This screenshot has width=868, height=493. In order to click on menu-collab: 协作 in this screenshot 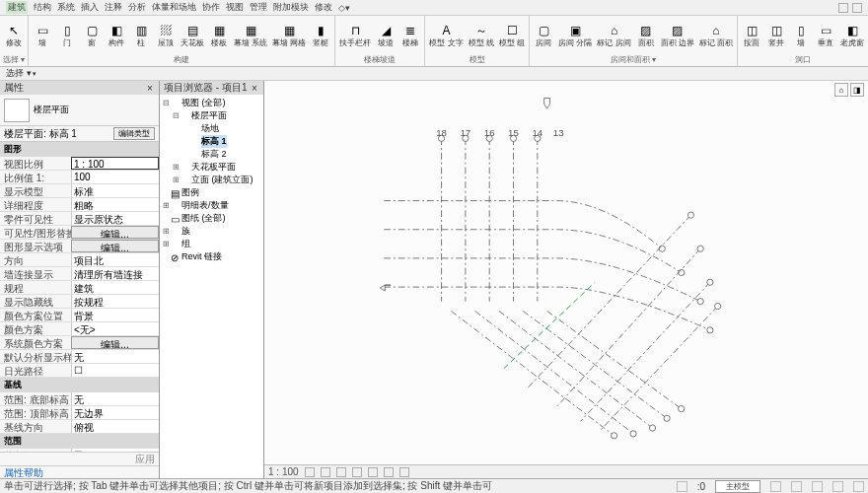, I will do `click(211, 8)`.